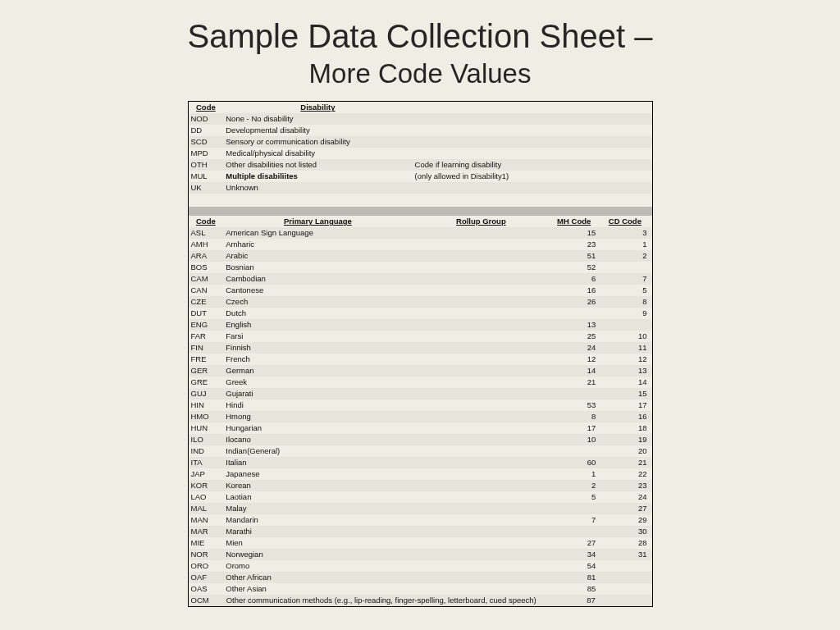  I want to click on cell-code: DUT, so click(207, 313).